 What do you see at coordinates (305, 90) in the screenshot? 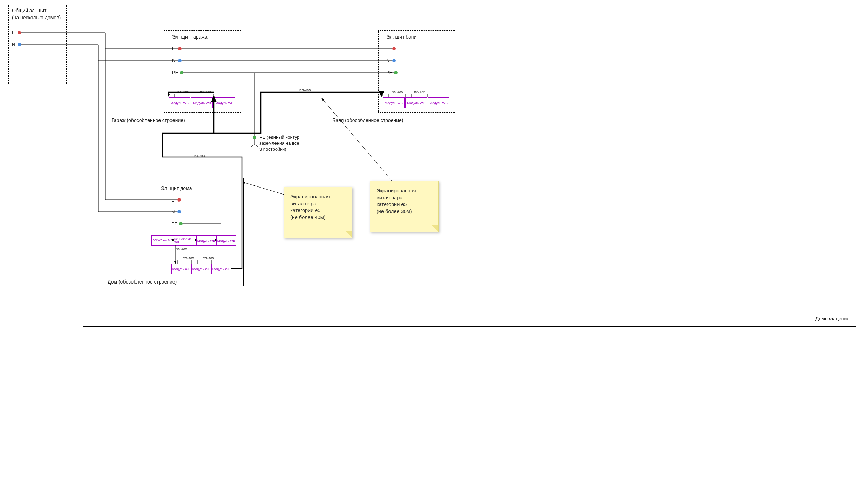
I see `bath-rs-3: RS-485` at bounding box center [305, 90].